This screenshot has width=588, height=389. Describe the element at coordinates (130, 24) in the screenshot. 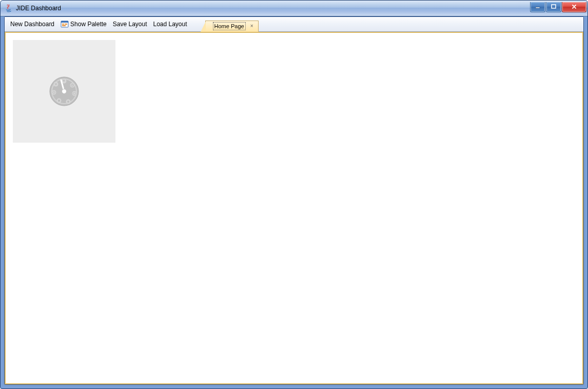

I see `save-layout-label: Save Layout` at that location.